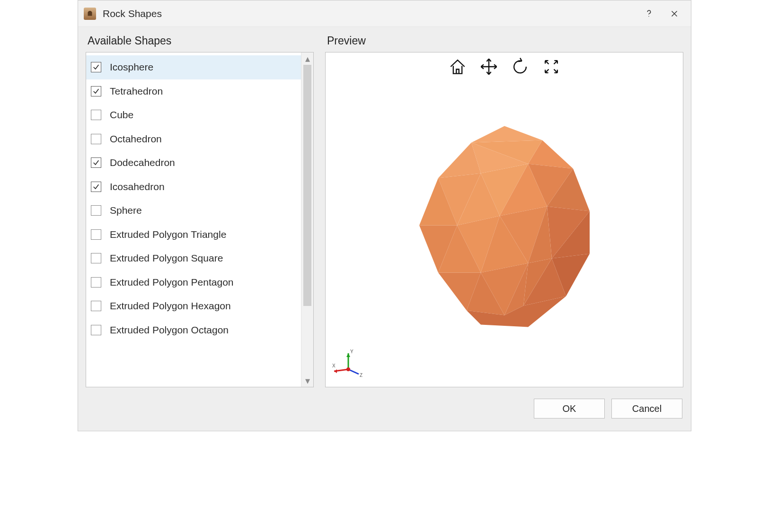 The height and width of the screenshot is (532, 769). Describe the element at coordinates (308, 59) in the screenshot. I see `scroll-up-icon: ▴` at that location.